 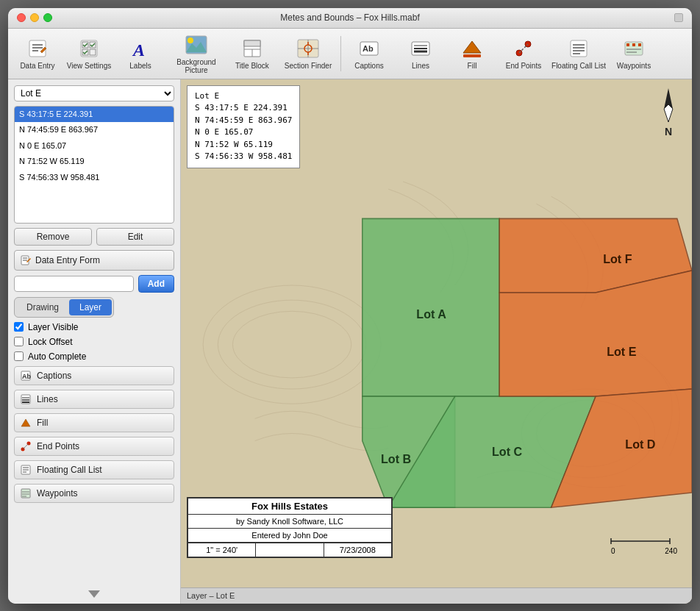 What do you see at coordinates (369, 66) in the screenshot?
I see `captions-label: Captions` at bounding box center [369, 66].